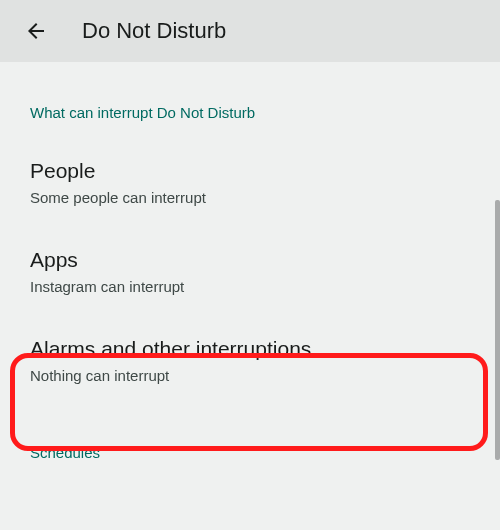 This screenshot has width=500, height=530. I want to click on item-title: People, so click(250, 171).